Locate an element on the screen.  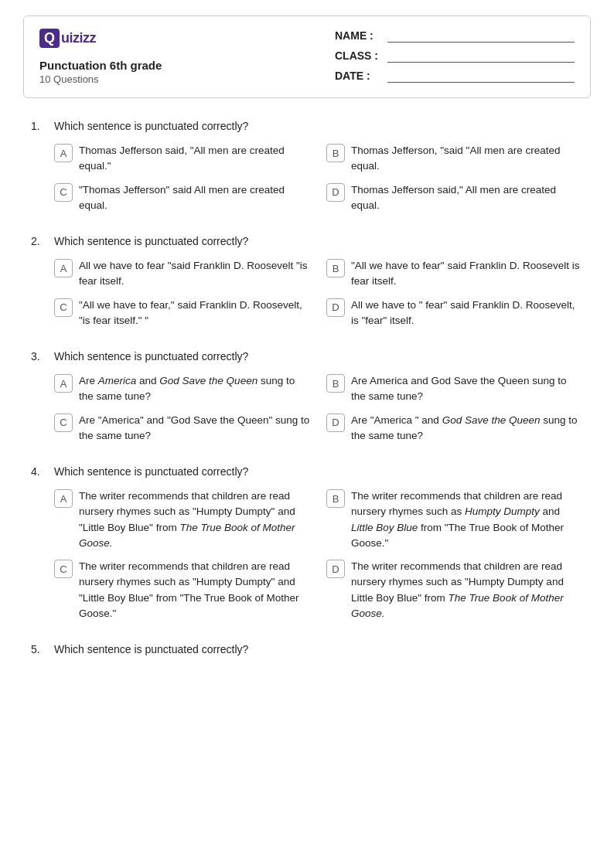
question-3: 3. Which sentence is punctuated correctl… is located at coordinates (307, 397).